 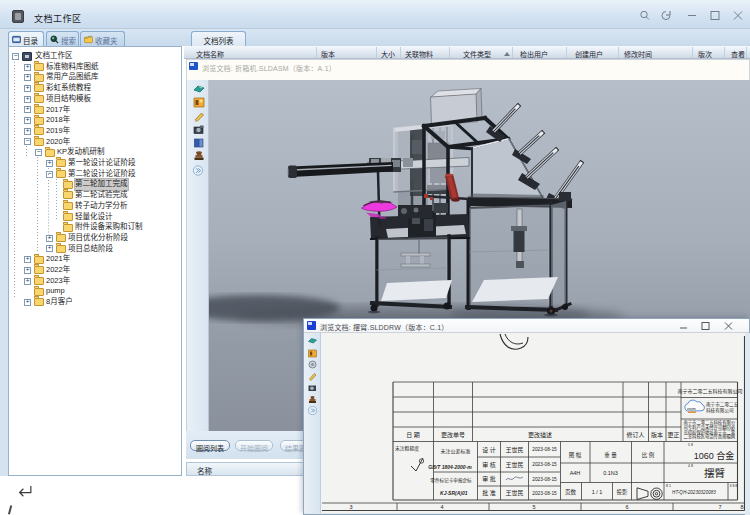 What do you see at coordinates (451, 480) in the screenshot?
I see `svg-text: 零件标记卡申报企标` at bounding box center [451, 480].